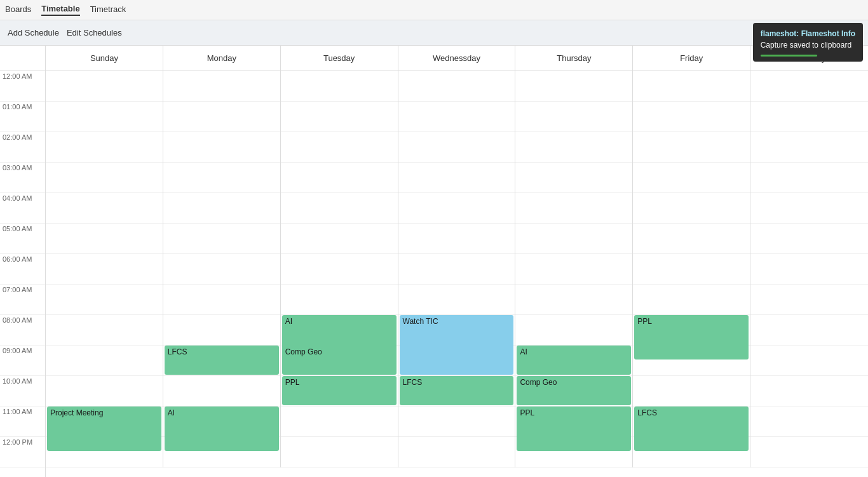  Describe the element at coordinates (574, 58) in the screenshot. I see `day-header: Thursday` at that location.